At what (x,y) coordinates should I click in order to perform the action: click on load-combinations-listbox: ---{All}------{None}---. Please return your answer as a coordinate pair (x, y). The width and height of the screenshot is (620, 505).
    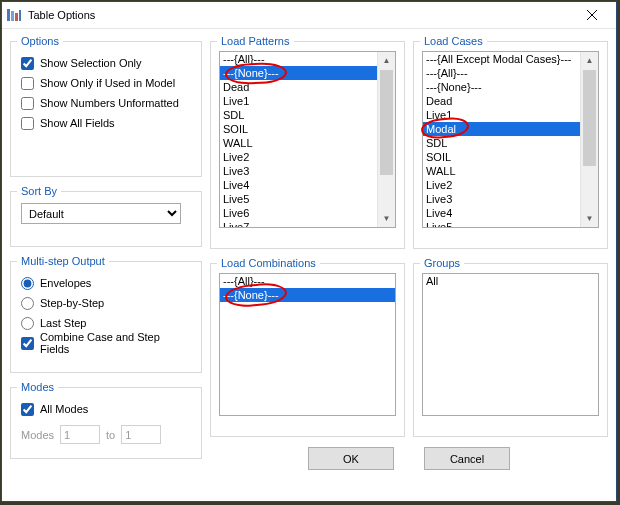
    Looking at the image, I should click on (308, 344).